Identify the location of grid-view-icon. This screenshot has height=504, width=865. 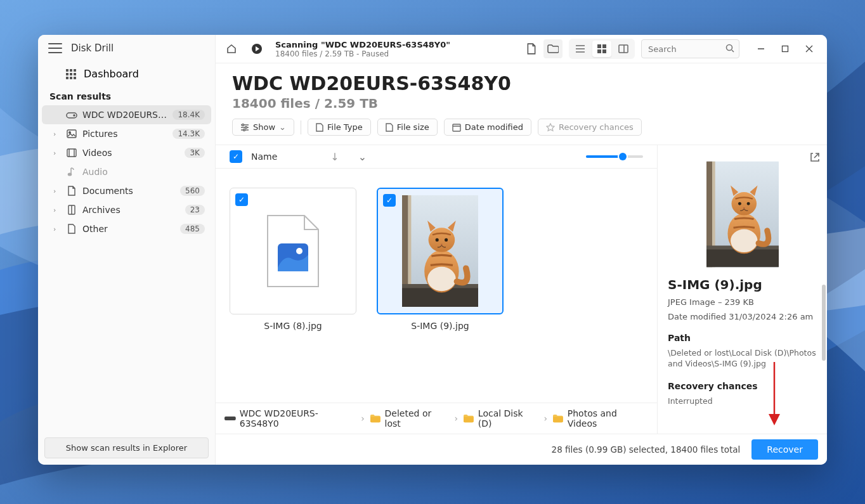
(602, 49).